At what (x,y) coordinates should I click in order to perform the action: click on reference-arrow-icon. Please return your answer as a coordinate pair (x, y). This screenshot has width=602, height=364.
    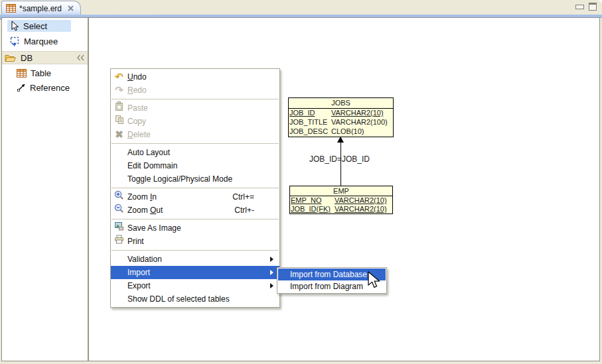
    Looking at the image, I should click on (21, 88).